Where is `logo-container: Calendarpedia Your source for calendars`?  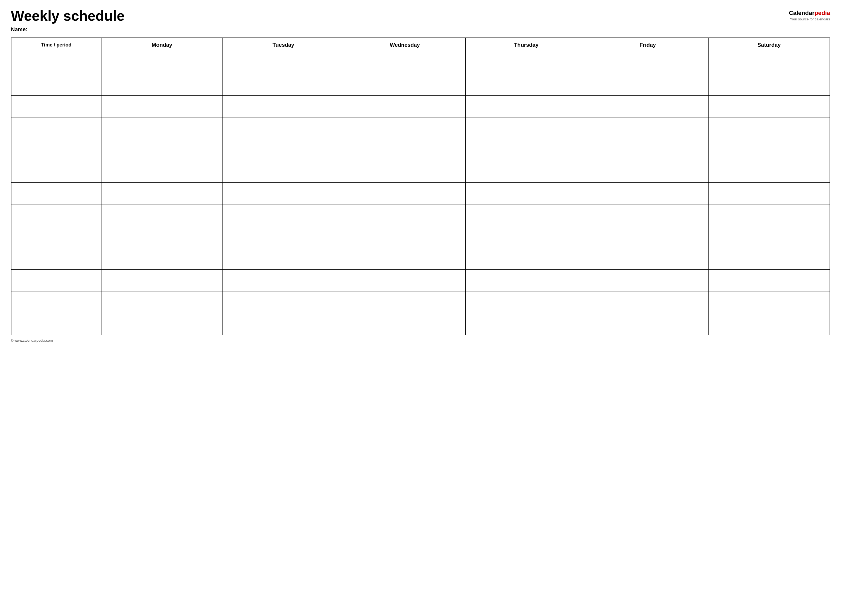
logo-container: Calendarpedia Your source for calendars is located at coordinates (810, 16).